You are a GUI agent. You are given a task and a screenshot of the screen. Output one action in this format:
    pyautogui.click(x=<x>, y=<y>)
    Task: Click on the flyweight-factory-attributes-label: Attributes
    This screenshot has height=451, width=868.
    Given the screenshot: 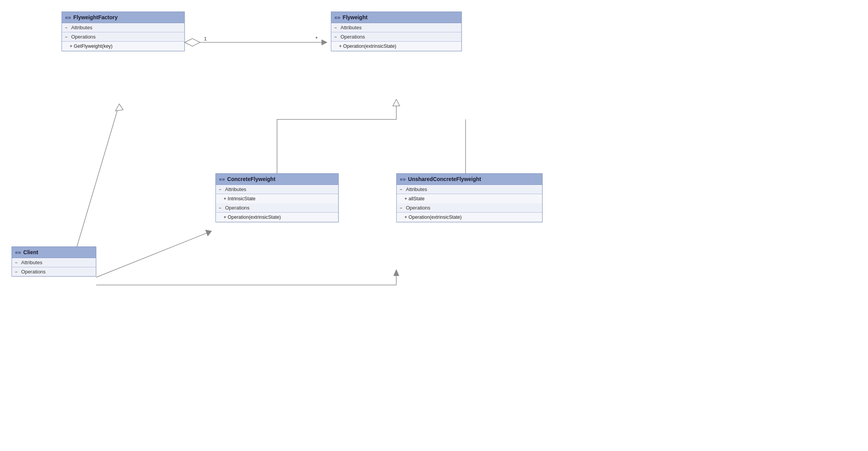 What is the action you would take?
    pyautogui.click(x=82, y=28)
    